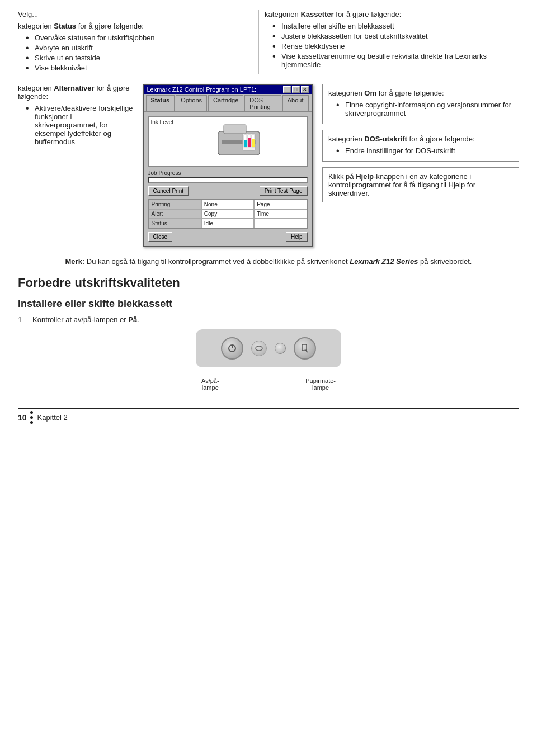 The width and height of the screenshot is (537, 756). What do you see at coordinates (175, 205) in the screenshot?
I see `grid-header-printing: Printing` at bounding box center [175, 205].